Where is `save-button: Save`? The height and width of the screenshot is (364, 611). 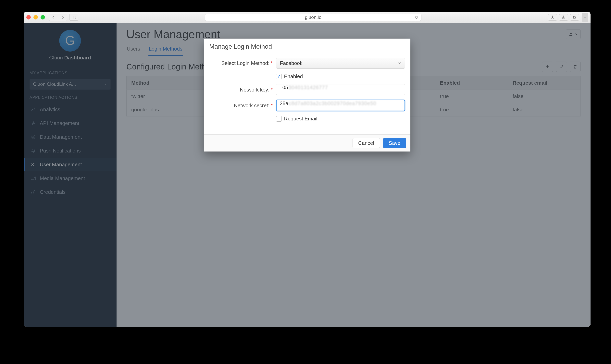
save-button: Save is located at coordinates (395, 143).